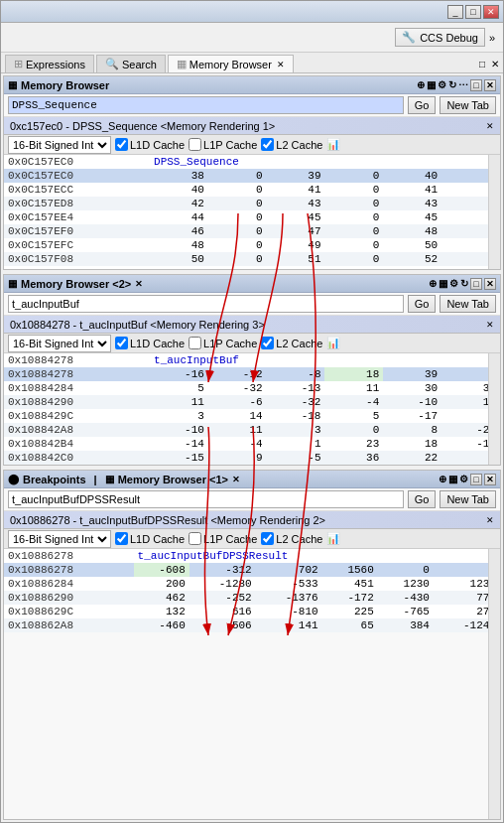 This screenshot has height=823, width=504. Describe the element at coordinates (281, 65) in the screenshot. I see `close-tab-icon: ✕` at that location.